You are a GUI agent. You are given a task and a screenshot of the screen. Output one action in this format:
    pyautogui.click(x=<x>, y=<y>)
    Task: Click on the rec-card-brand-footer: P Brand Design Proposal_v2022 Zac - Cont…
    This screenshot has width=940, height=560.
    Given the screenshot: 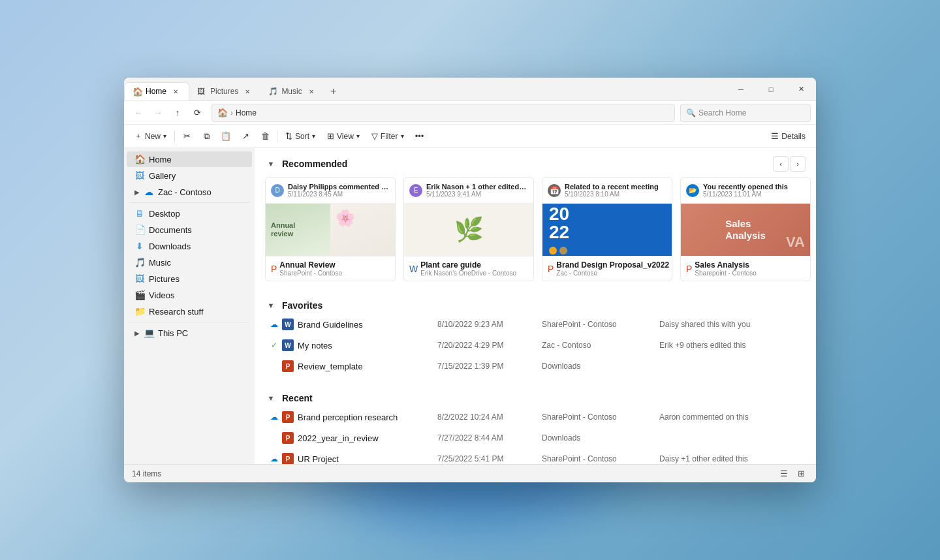 What is the action you would take?
    pyautogui.click(x=607, y=268)
    